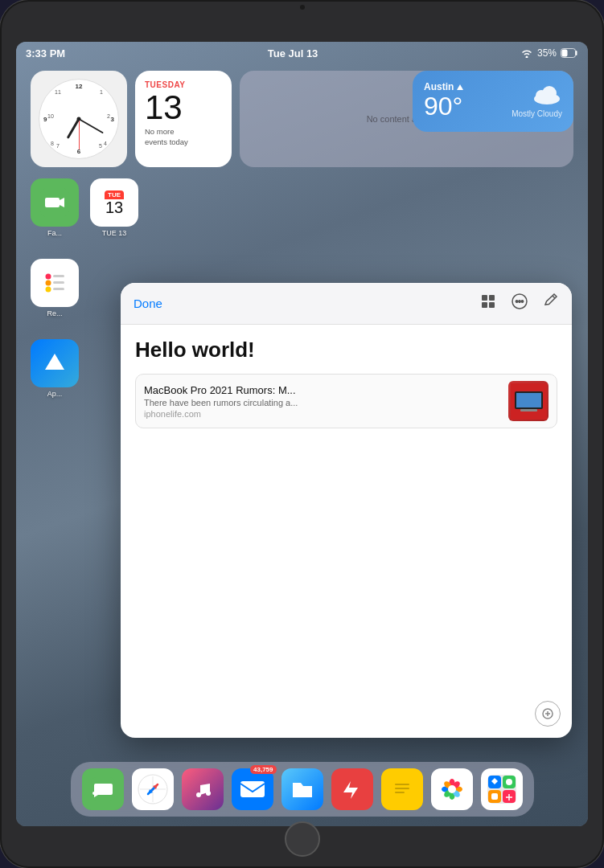  What do you see at coordinates (551, 304) in the screenshot?
I see `compose-icon` at bounding box center [551, 304].